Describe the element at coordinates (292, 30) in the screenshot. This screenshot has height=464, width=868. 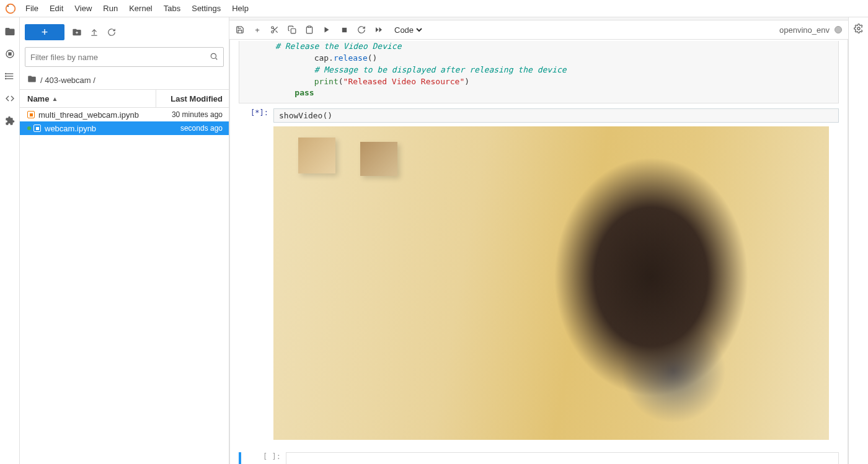
I see `copy-icon` at that location.